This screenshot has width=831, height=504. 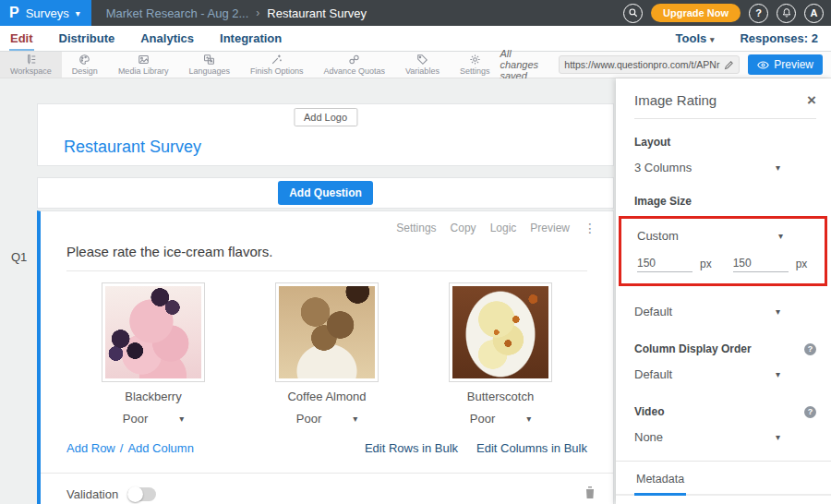 What do you see at coordinates (18, 257) in the screenshot?
I see `question-number: Q1` at bounding box center [18, 257].